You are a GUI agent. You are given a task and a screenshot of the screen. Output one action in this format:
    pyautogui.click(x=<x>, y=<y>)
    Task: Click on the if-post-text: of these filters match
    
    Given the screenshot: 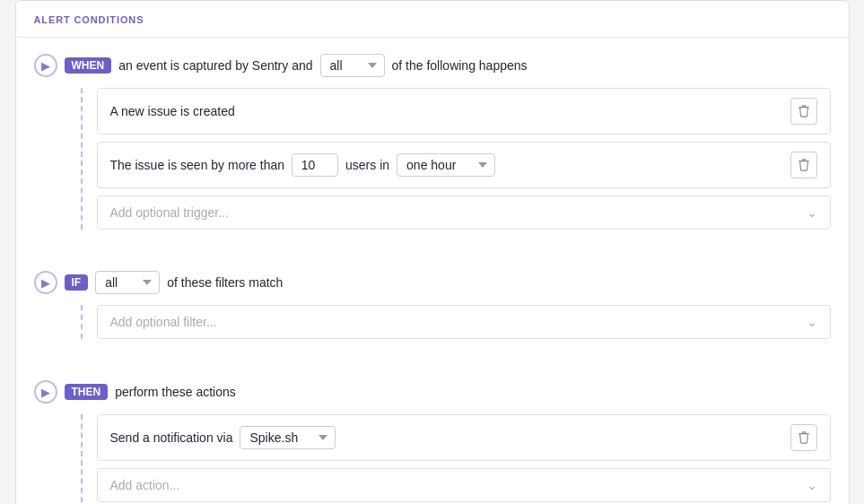 What is the action you would take?
    pyautogui.click(x=224, y=282)
    